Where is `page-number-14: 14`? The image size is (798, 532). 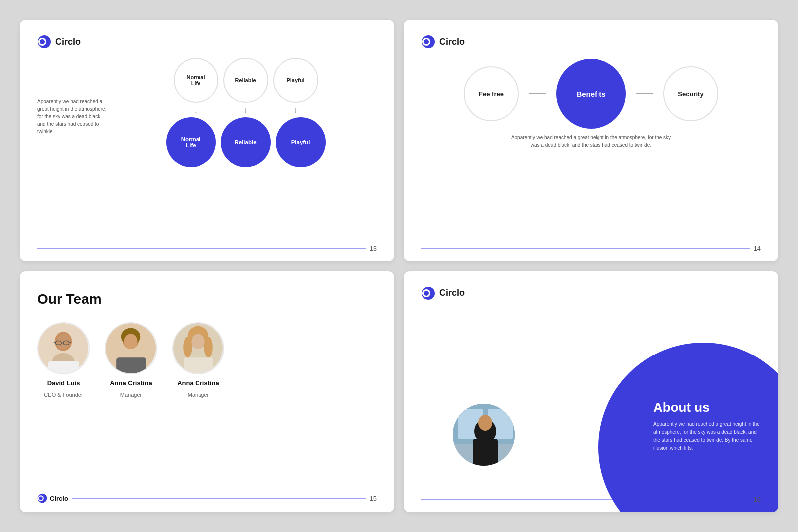 page-number-14: 14 is located at coordinates (757, 248).